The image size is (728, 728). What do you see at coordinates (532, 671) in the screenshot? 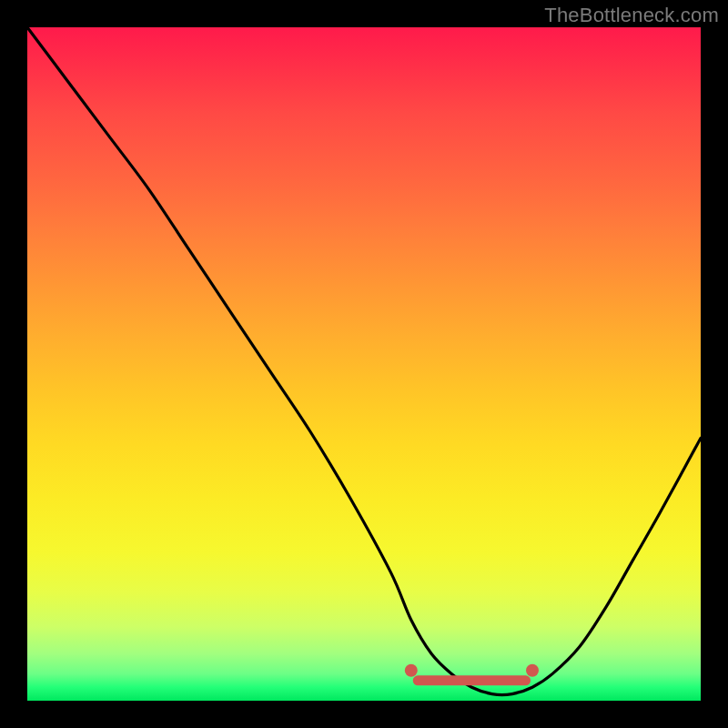
I see `right-cap-marker` at bounding box center [532, 671].